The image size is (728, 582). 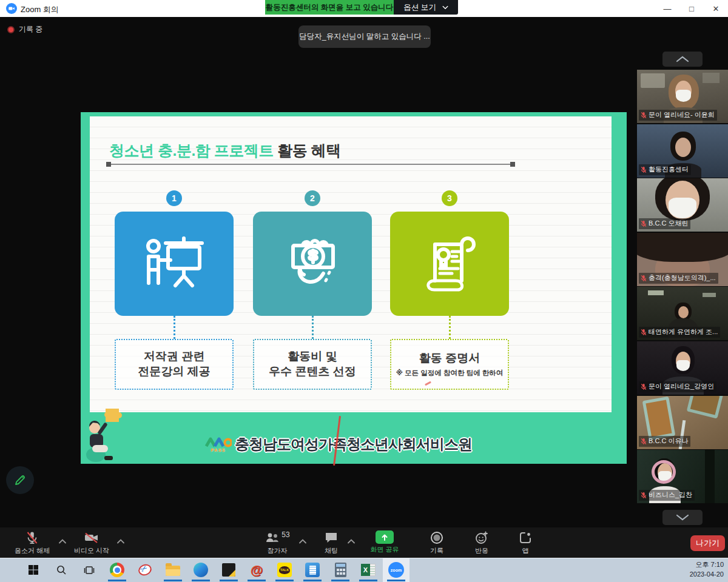 What do you see at coordinates (89, 570) in the screenshot?
I see `task-view-button` at bounding box center [89, 570].